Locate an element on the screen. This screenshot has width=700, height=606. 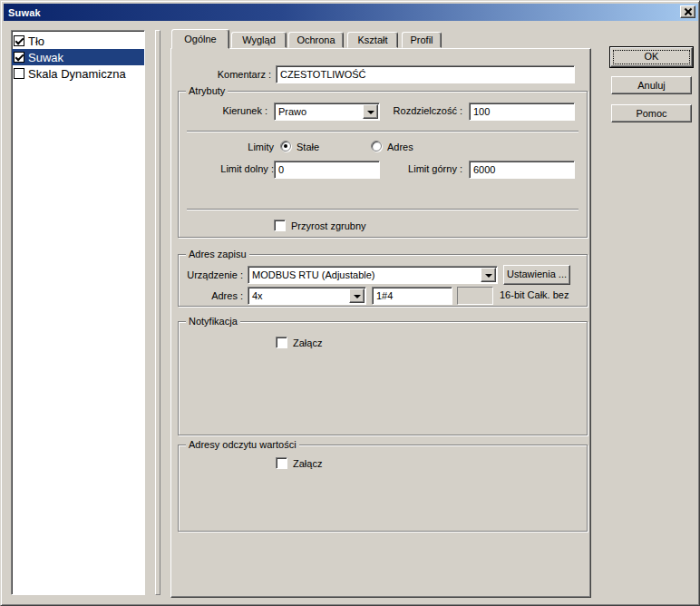
checkbox-tlo is located at coordinates (19, 41).